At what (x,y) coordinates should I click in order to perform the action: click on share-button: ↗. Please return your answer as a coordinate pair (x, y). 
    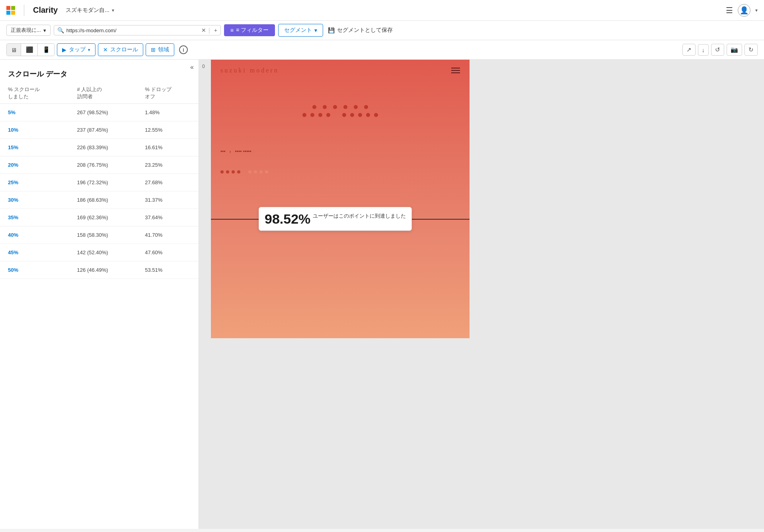
    Looking at the image, I should click on (689, 50).